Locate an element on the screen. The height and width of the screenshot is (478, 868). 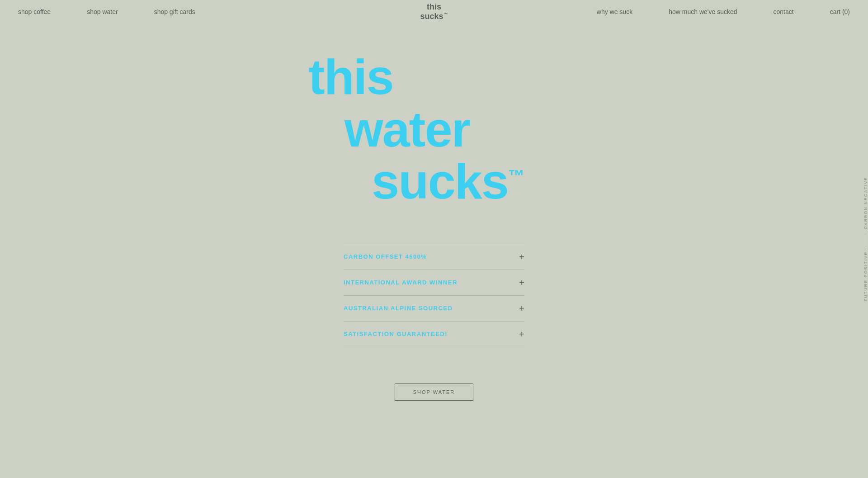
accordion-label-carbon-offset: CARBON OFFSET 4500% is located at coordinates (385, 257).